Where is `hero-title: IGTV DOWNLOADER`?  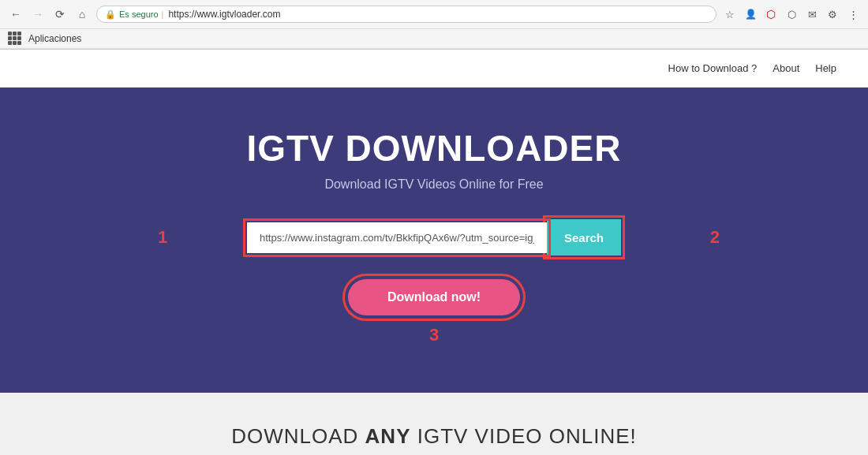
hero-title: IGTV DOWNLOADER is located at coordinates (434, 148).